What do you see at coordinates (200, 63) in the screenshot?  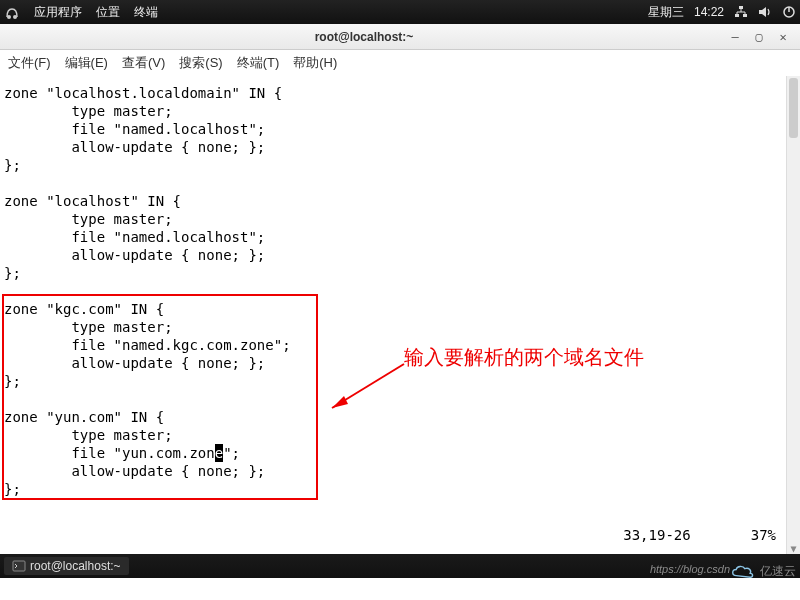 I see `menu-search: 搜索(S)` at bounding box center [200, 63].